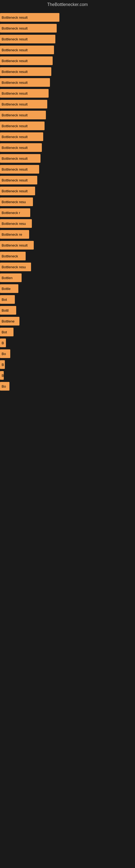 The image size is (135, 868). Describe the element at coordinates (11, 278) in the screenshot. I see `bar-25: Bottlen` at that location.